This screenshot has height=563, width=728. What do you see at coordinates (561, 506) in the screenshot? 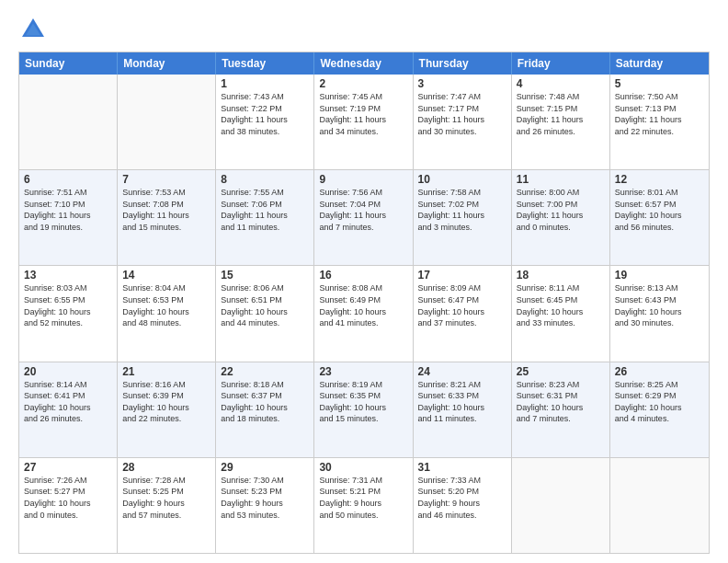
I see `cal-cell-row5-col6` at bounding box center [561, 506].